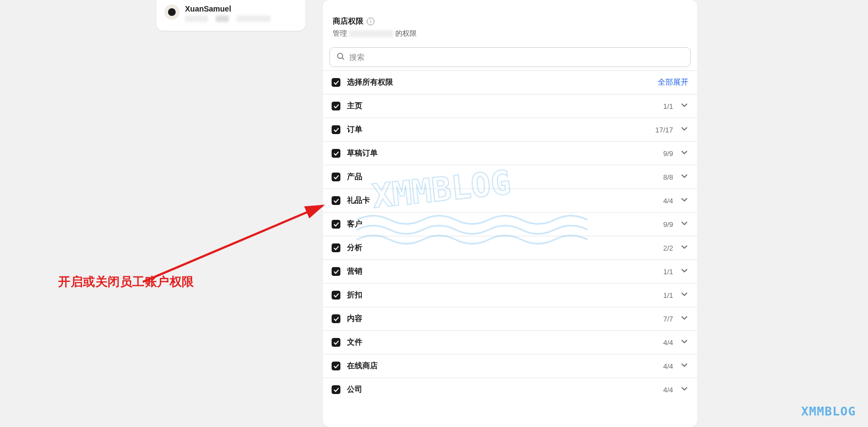  I want to click on permission-count: 7/7, so click(668, 319).